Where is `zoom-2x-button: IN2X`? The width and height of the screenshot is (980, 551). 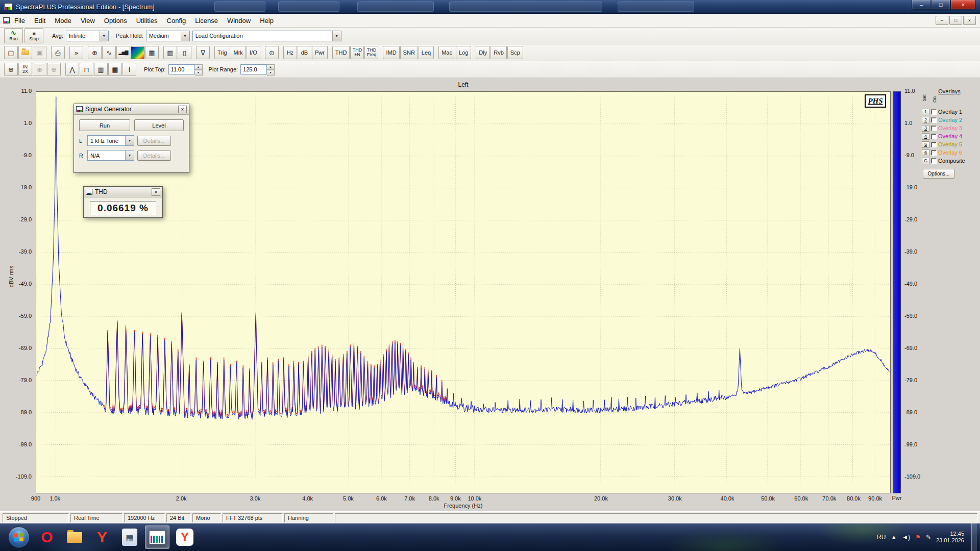 zoom-2x-button: IN2X is located at coordinates (26, 69).